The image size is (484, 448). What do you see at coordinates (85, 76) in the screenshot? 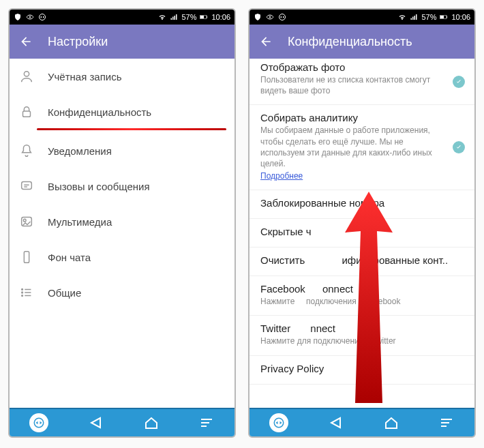
I see `settings-label: Учётная запись` at bounding box center [85, 76].